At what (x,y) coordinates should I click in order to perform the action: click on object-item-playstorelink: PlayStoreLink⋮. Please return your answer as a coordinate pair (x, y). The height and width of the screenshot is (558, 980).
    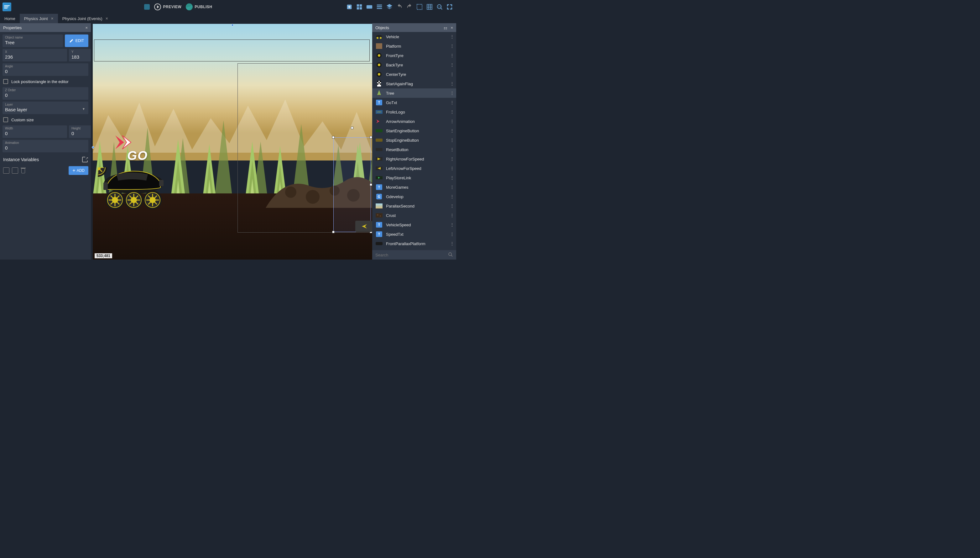
    Looking at the image, I should click on (414, 178).